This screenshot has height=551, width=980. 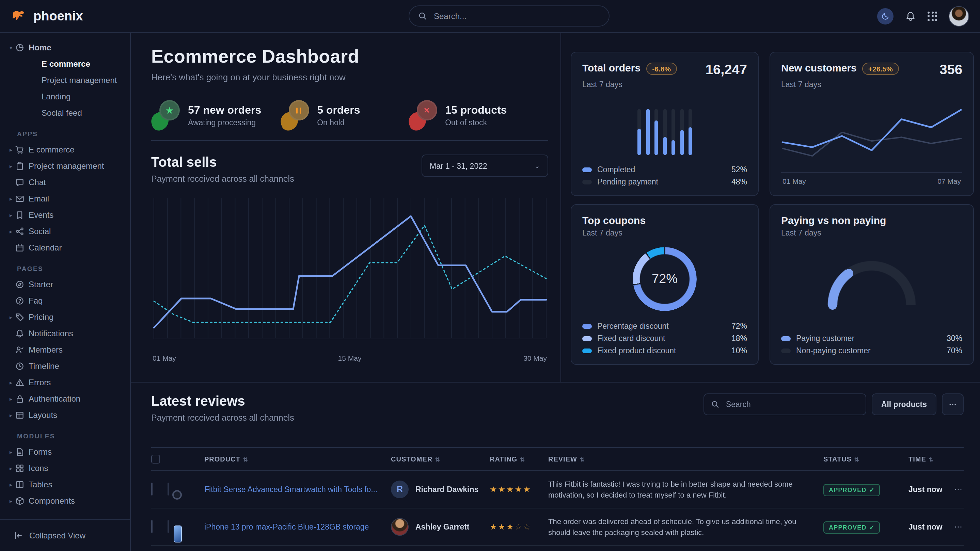 What do you see at coordinates (65, 248) in the screenshot?
I see `sidebar-item-calendar: Calendar` at bounding box center [65, 248].